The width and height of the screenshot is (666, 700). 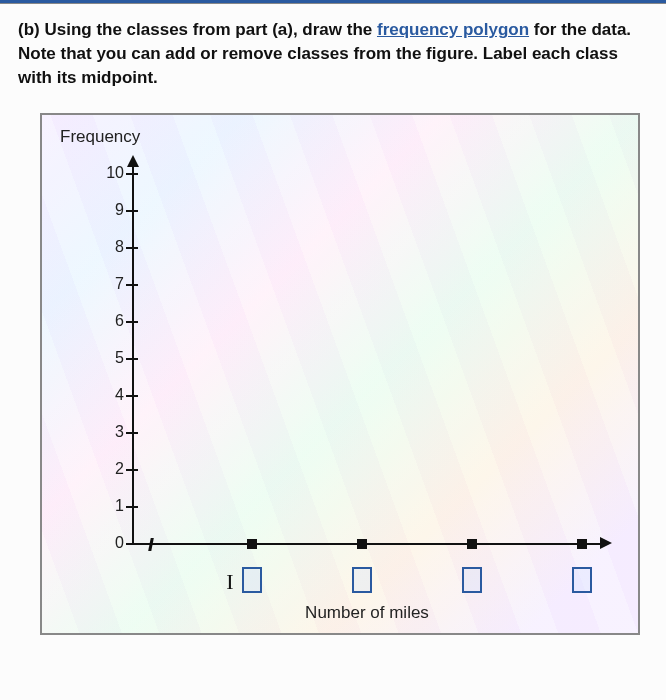 What do you see at coordinates (367, 613) in the screenshot?
I see `x-axis-label: Number of miles` at bounding box center [367, 613].